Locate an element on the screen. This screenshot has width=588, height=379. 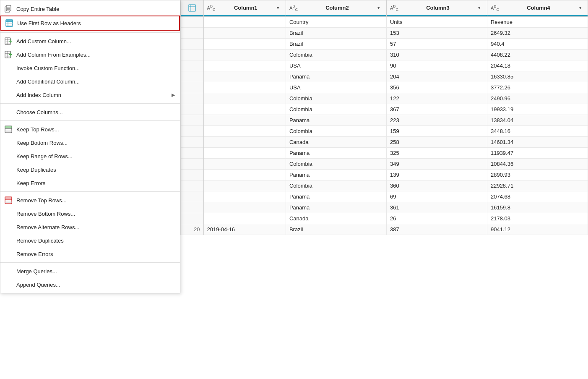
table-cell: 9041.12 is located at coordinates (537, 230).